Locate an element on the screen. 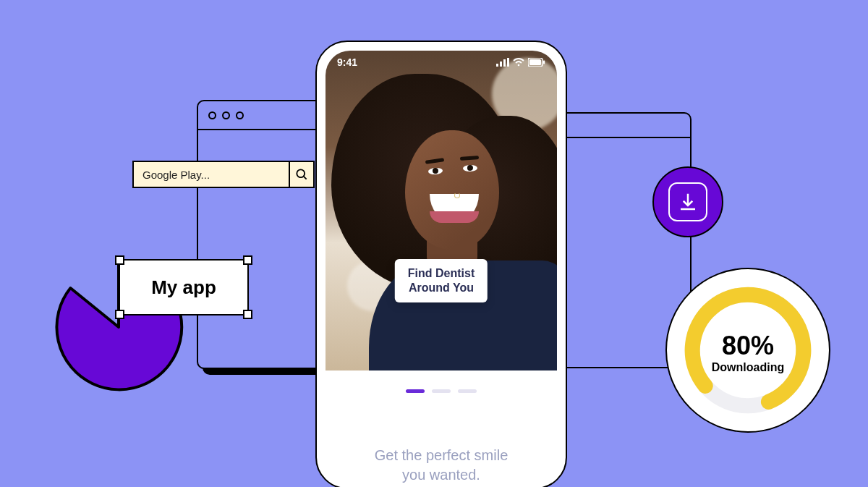 The width and height of the screenshot is (868, 487). download-icon is located at coordinates (688, 202).